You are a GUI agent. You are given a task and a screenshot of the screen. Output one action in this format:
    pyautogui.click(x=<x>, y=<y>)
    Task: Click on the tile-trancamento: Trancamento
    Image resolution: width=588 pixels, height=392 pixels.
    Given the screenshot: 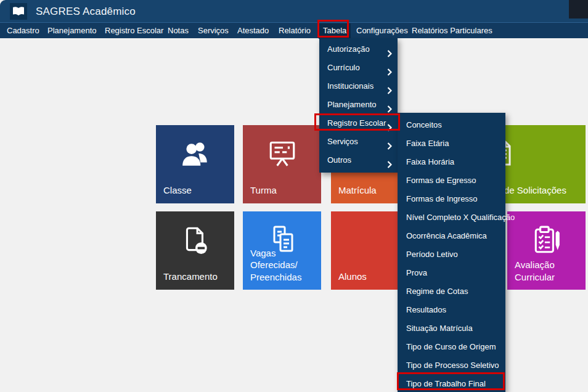 What is the action you would take?
    pyautogui.click(x=195, y=250)
    